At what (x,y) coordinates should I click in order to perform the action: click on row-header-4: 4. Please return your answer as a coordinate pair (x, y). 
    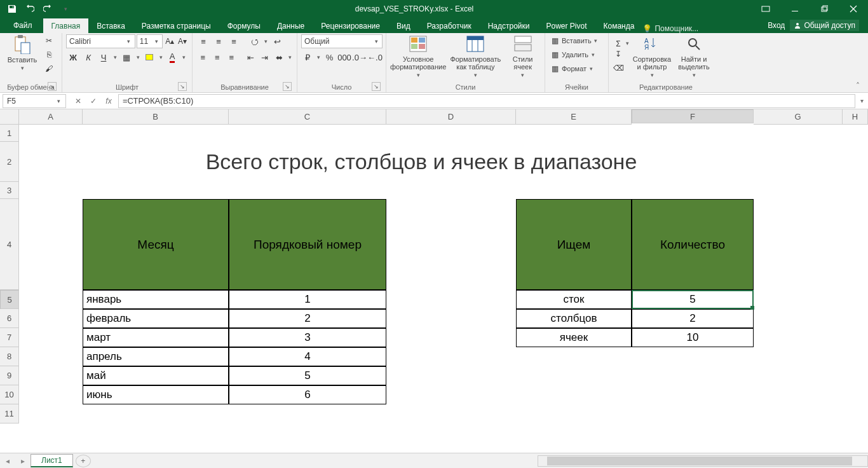
    Looking at the image, I should click on (10, 244).